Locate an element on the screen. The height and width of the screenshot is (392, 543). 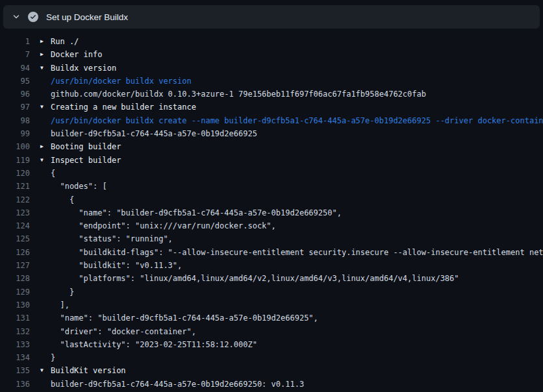
line-number: 136 is located at coordinates (15, 384).